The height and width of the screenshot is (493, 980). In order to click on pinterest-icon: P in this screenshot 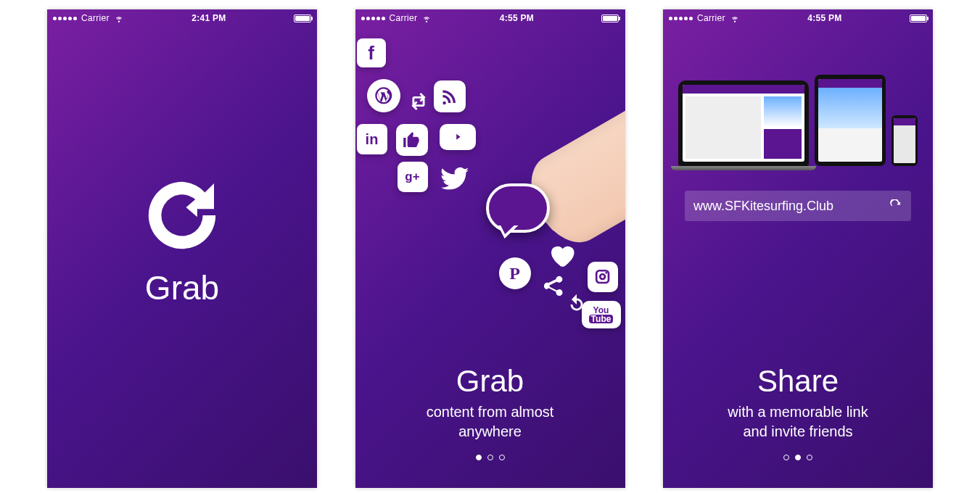, I will do `click(515, 273)`.